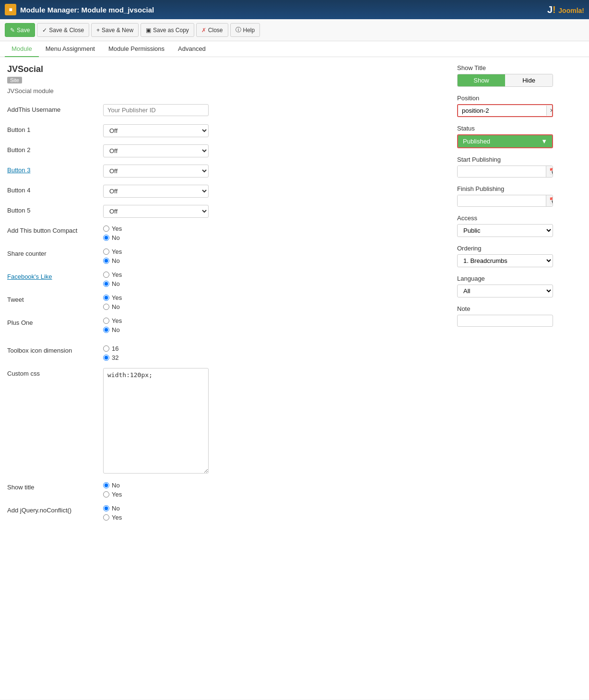 The height and width of the screenshot is (700, 589). I want to click on show-toggle-button: Show, so click(482, 81).